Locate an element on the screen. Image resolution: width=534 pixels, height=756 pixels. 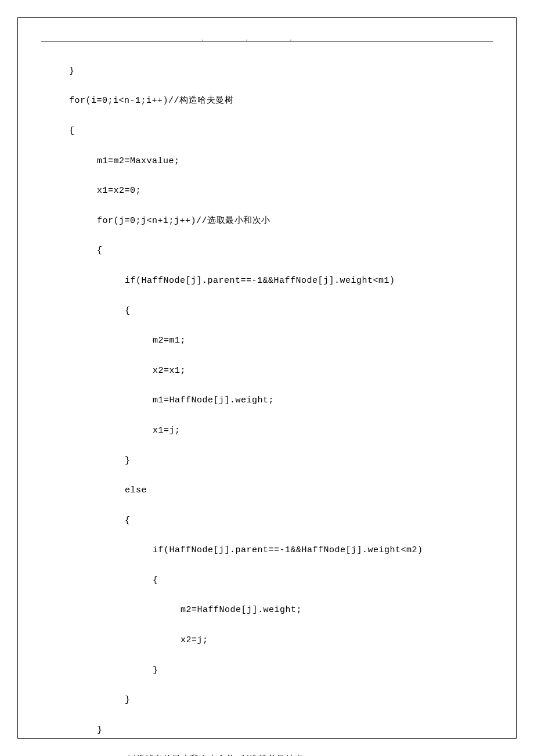
code-line: x2=j; is located at coordinates (267, 640).